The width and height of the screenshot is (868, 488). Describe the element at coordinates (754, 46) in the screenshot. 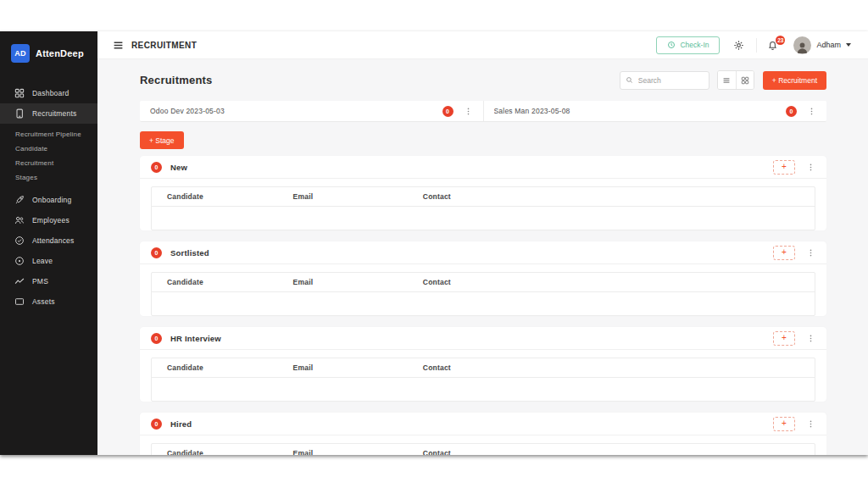

I see `topbar-actions: Check-In 23 Adham` at that location.